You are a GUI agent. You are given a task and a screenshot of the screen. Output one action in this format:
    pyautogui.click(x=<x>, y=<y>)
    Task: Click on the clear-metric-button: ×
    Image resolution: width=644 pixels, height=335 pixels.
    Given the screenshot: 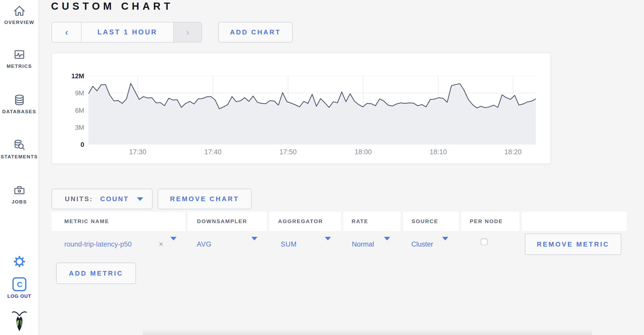 What is the action you would take?
    pyautogui.click(x=161, y=244)
    